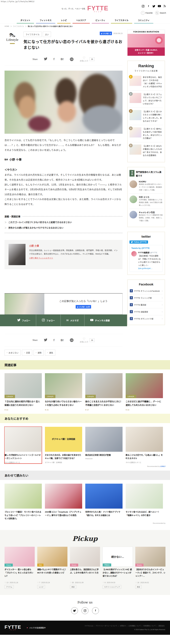 This screenshot has width=170, height=644. What do you see at coordinates (144, 392) in the screenshot?
I see `related-article-card: Lifestyle このままだと彼が不機嫌に… デートに遅刻しても叱られないおま…` at bounding box center [144, 392].